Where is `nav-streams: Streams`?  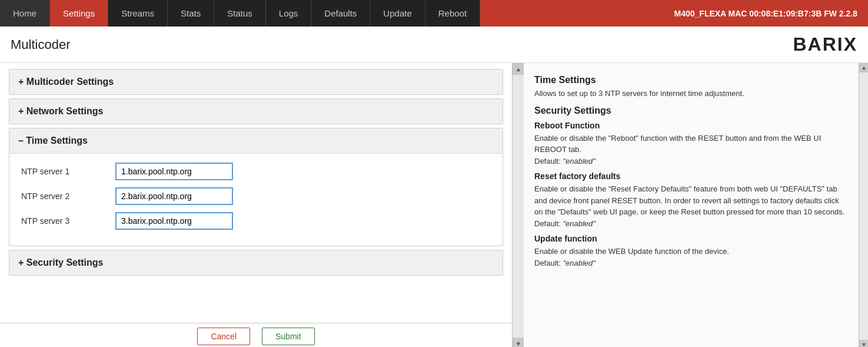 nav-streams: Streams is located at coordinates (138, 13).